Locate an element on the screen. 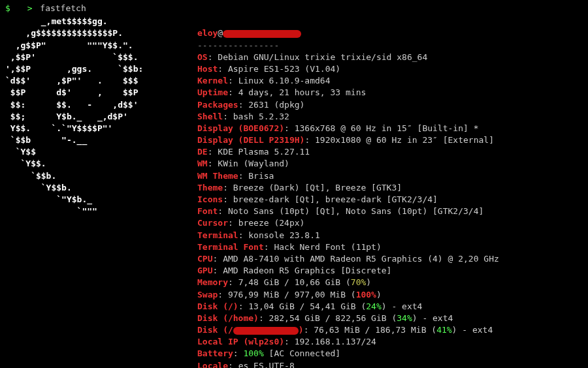 The height and width of the screenshot is (368, 588). at-sign: @ is located at coordinates (220, 33).